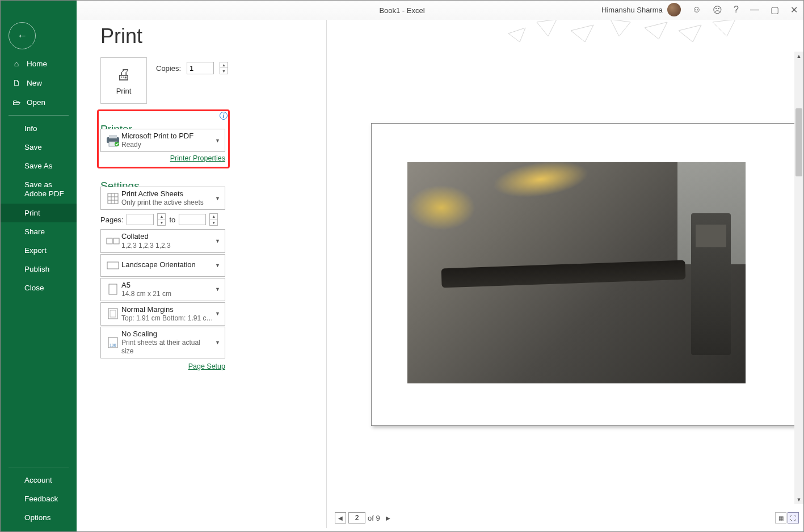 This screenshot has height=532, width=804. What do you see at coordinates (39, 480) in the screenshot?
I see `sidebar-label: Account` at bounding box center [39, 480].